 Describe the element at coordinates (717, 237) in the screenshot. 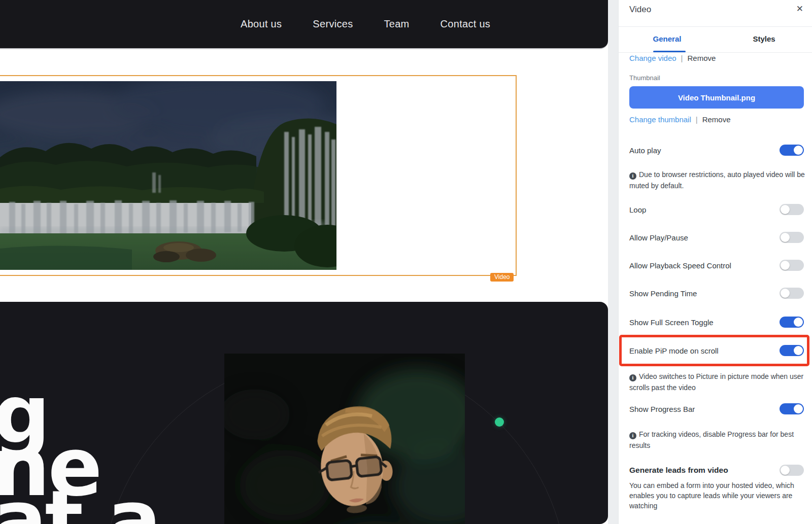

I see `setting-row-play-pause: Allow Play/Pause` at that location.